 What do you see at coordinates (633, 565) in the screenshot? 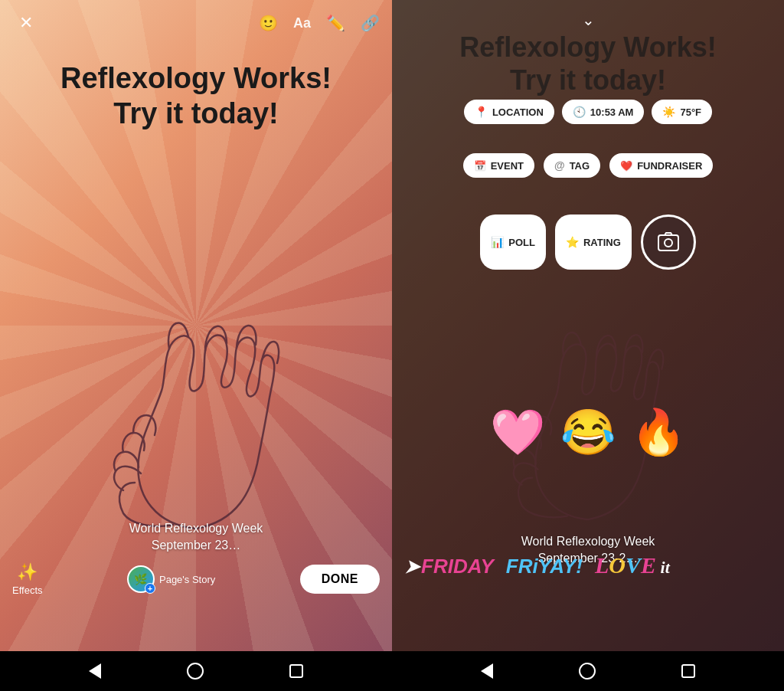
I see `love-v: V` at bounding box center [633, 565].